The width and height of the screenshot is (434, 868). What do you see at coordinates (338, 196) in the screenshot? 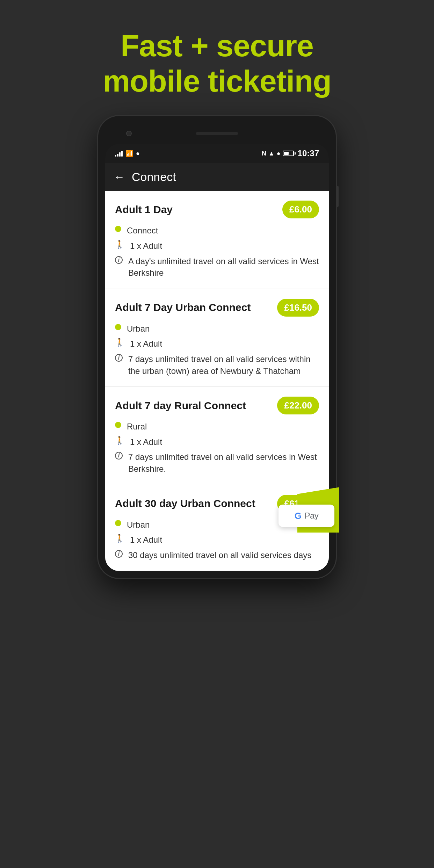
I see `phone-side-button` at bounding box center [338, 196].